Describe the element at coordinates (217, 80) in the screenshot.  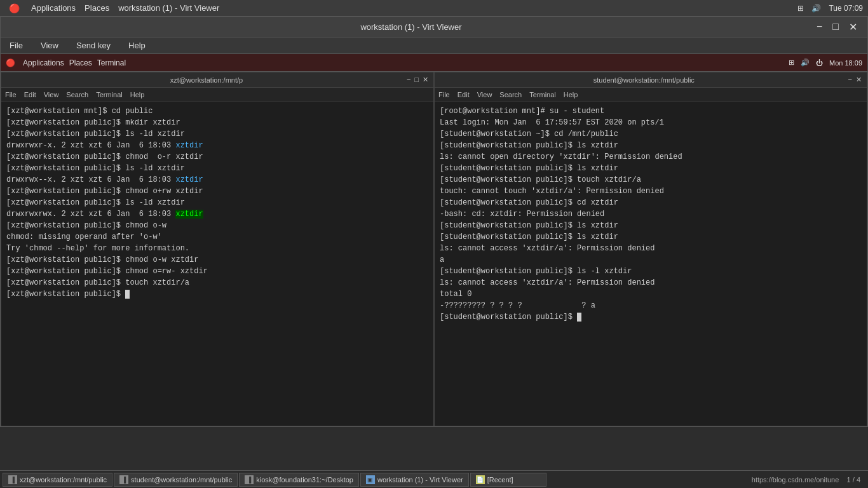
I see `terminal-left-titlebar: xzt@workstation:/mnt/p − □ ✕` at that location.